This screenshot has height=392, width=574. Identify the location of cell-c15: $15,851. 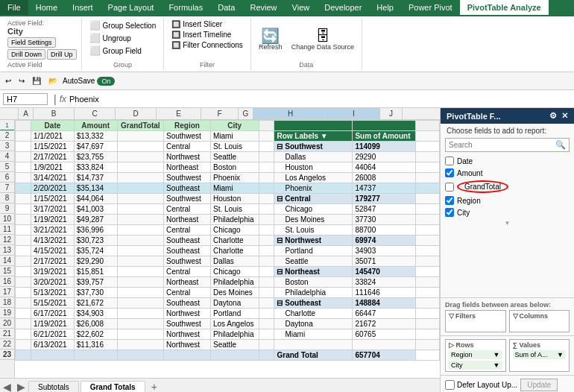
(95, 272).